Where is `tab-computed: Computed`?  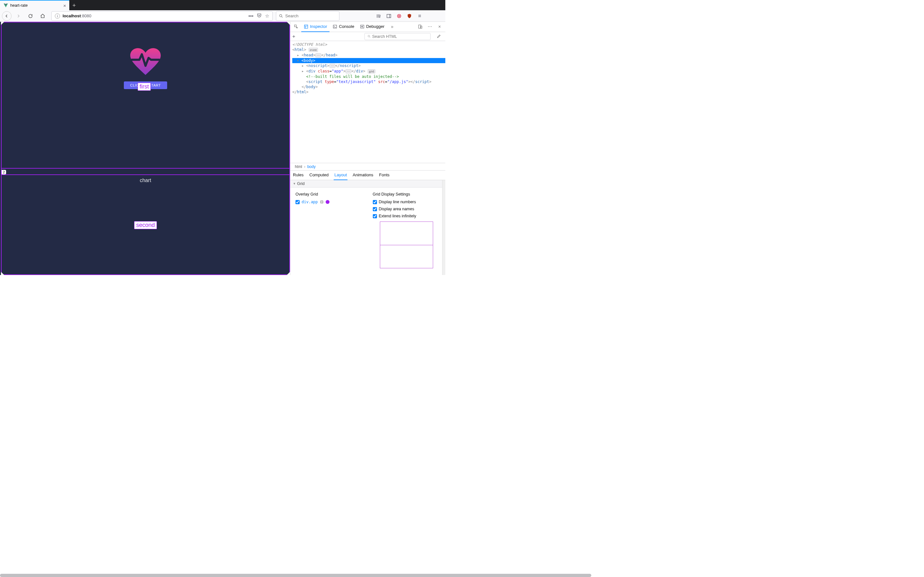 tab-computed: Computed is located at coordinates (319, 176).